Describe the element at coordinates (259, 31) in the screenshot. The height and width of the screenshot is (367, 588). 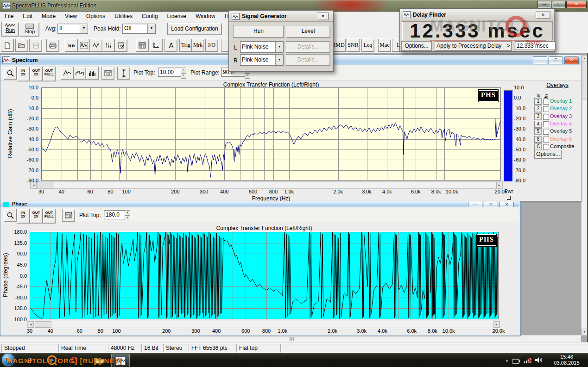
I see `generator-run-button: Run` at that location.